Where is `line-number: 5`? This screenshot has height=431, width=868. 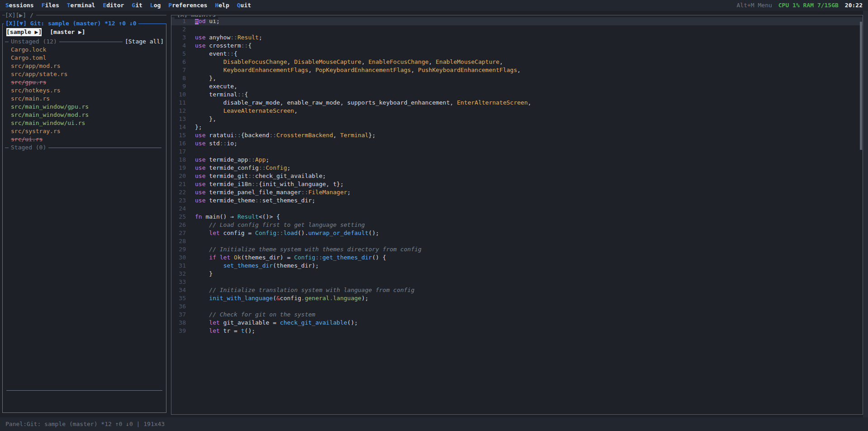
line-number: 5 is located at coordinates (179, 54).